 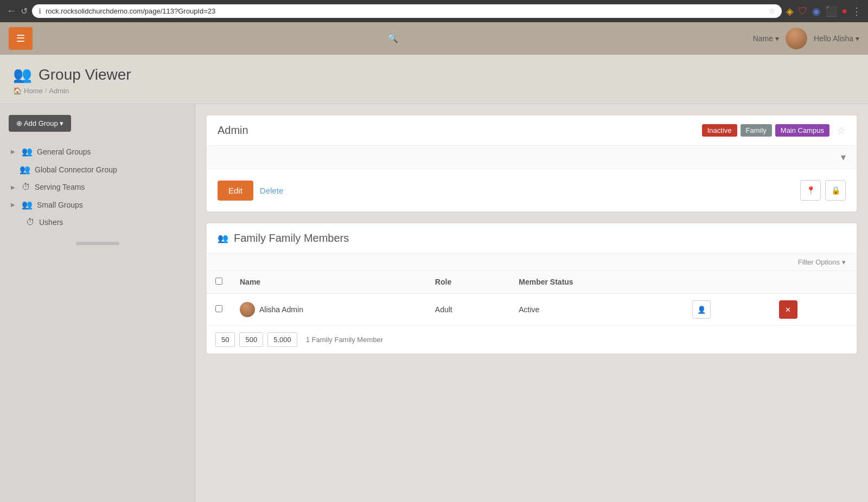 What do you see at coordinates (532, 190) in the screenshot?
I see `admin-card-actions: Edit Delete 📍 🔒` at bounding box center [532, 190].